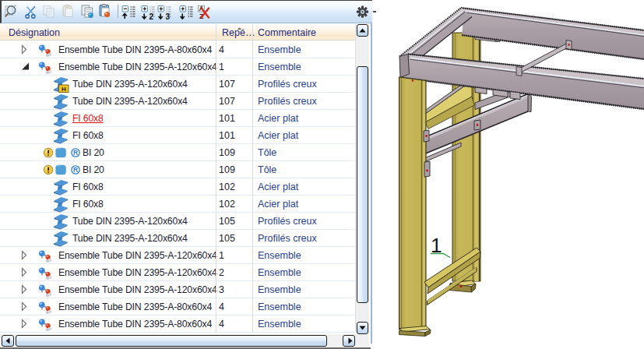 The image size is (644, 349). What do you see at coordinates (64, 89) in the screenshot?
I see `svg-text: H` at bounding box center [64, 89].